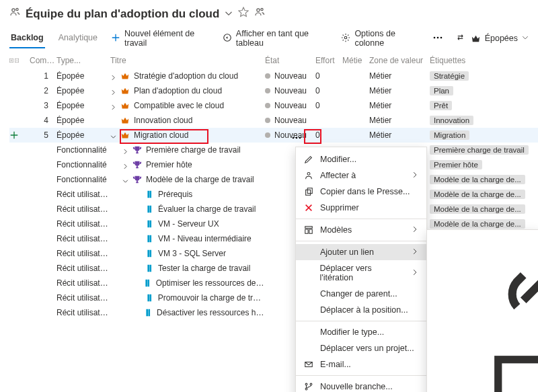 This screenshot has height=392, width=538. What do you see at coordinates (484, 61) in the screenshot?
I see `col-tags: Étiquettes` at bounding box center [484, 61].